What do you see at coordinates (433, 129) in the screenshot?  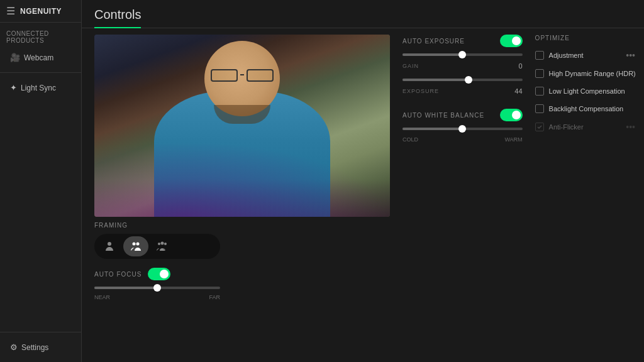 I see `wb-slider-fill` at bounding box center [433, 129].